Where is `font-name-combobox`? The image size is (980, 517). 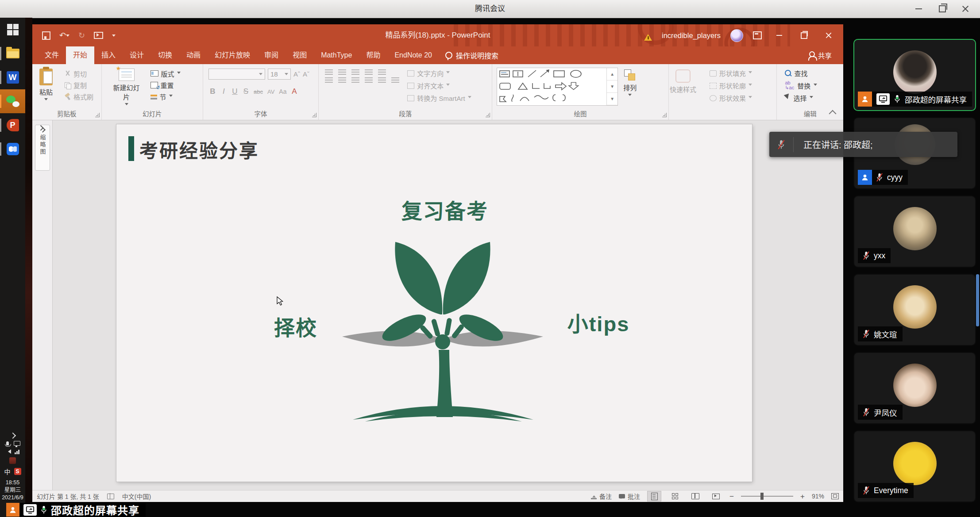
font-name-combobox is located at coordinates (237, 74).